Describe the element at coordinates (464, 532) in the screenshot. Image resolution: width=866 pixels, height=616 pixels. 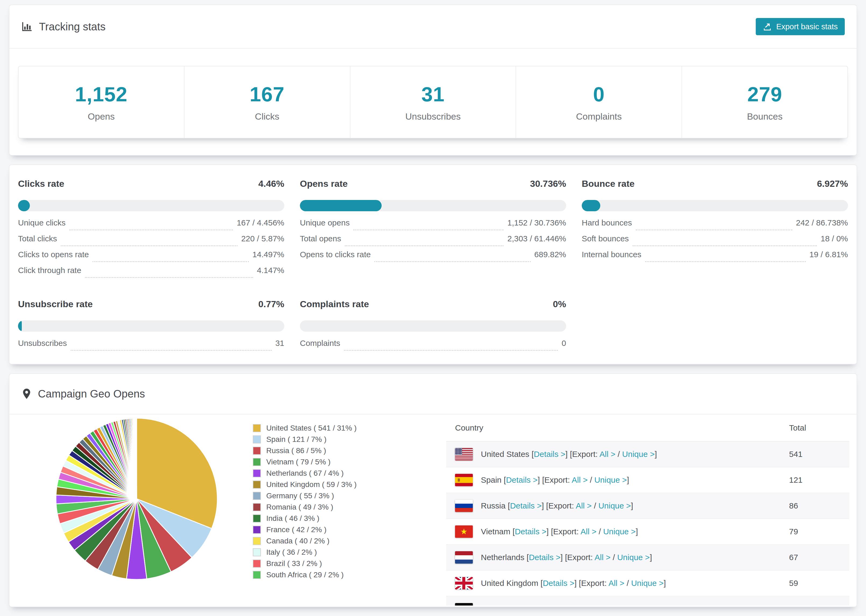
I see `flag-vn-icon` at that location.